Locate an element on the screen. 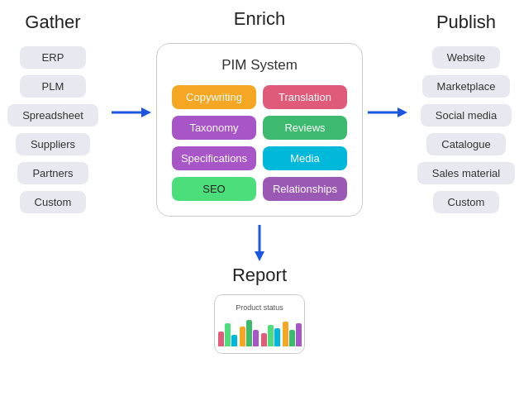 This screenshot has width=519, height=420. gather-list: ERP PLM Spreadsheet Suppliers Partners C… is located at coordinates (53, 130).